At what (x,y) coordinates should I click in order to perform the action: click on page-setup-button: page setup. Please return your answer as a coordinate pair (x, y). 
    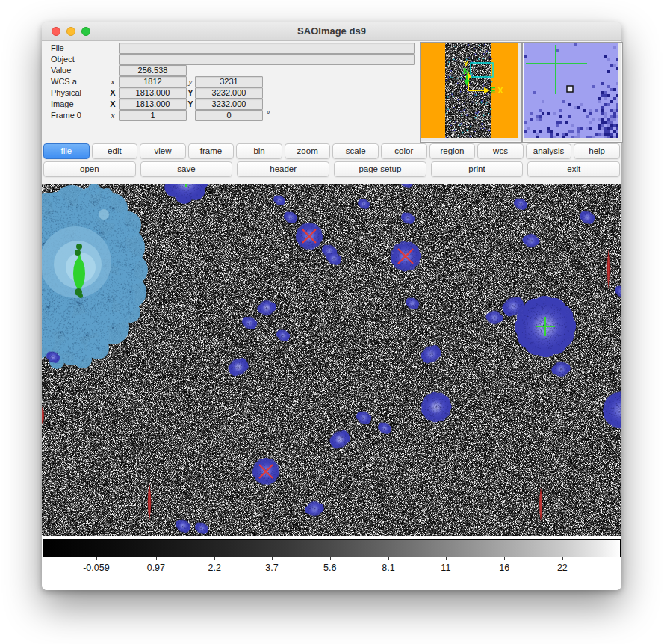
    Looking at the image, I should click on (380, 169).